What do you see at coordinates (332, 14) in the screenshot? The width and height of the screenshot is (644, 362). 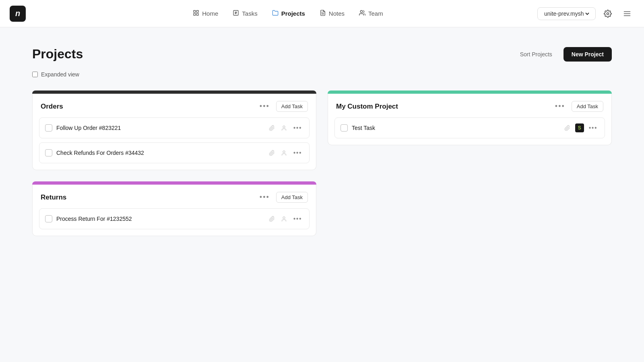 I see `nav-item-notes: Notes` at bounding box center [332, 14].